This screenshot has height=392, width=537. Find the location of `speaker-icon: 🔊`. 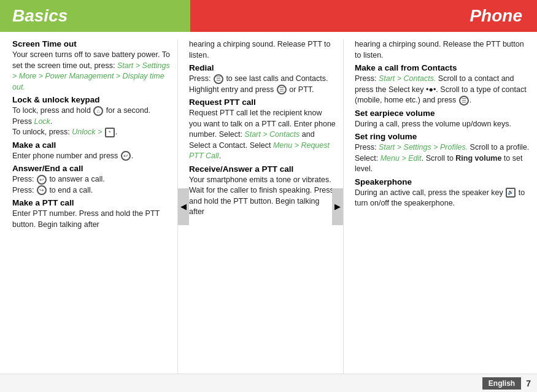

speaker-icon: 🔊 is located at coordinates (511, 193).